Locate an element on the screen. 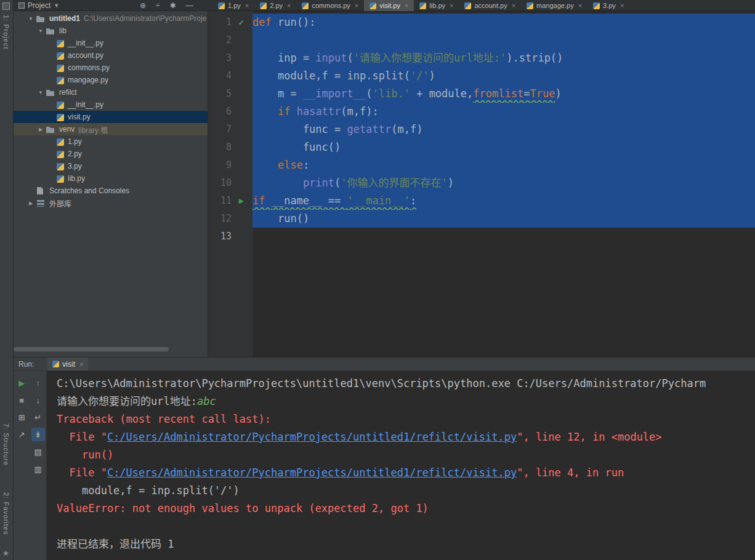 The height and width of the screenshot is (560, 755). code-token: True is located at coordinates (542, 94).